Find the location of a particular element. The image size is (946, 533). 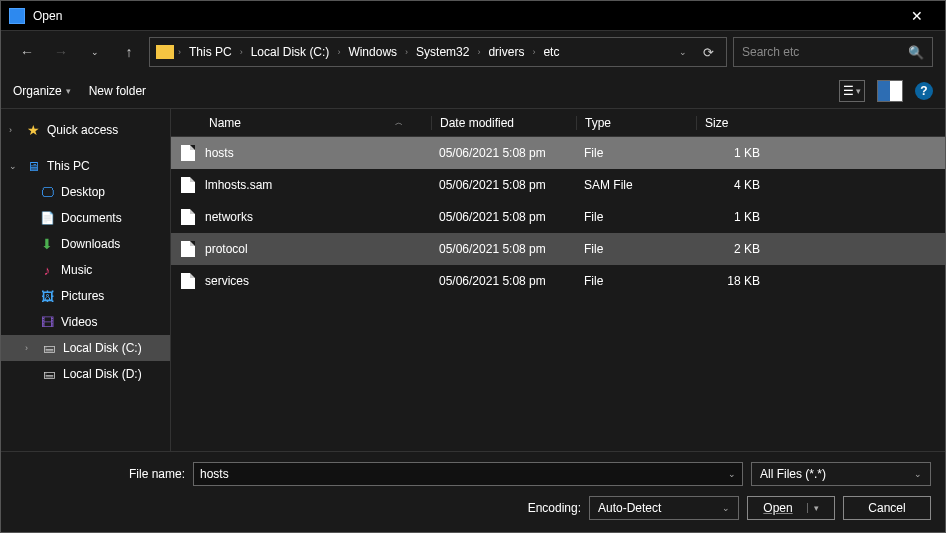

sidebar-quick-access: › ★ Quick access is located at coordinates (86, 130).